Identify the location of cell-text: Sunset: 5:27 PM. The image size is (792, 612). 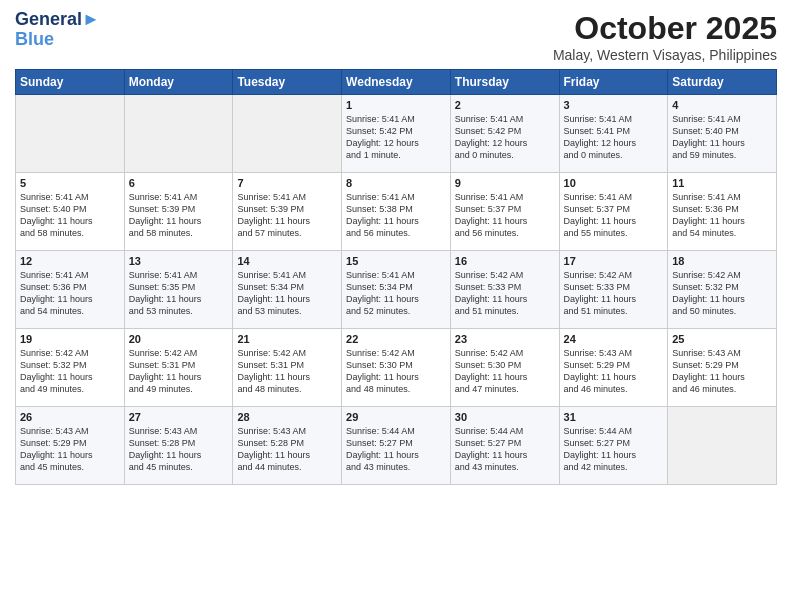
(614, 443).